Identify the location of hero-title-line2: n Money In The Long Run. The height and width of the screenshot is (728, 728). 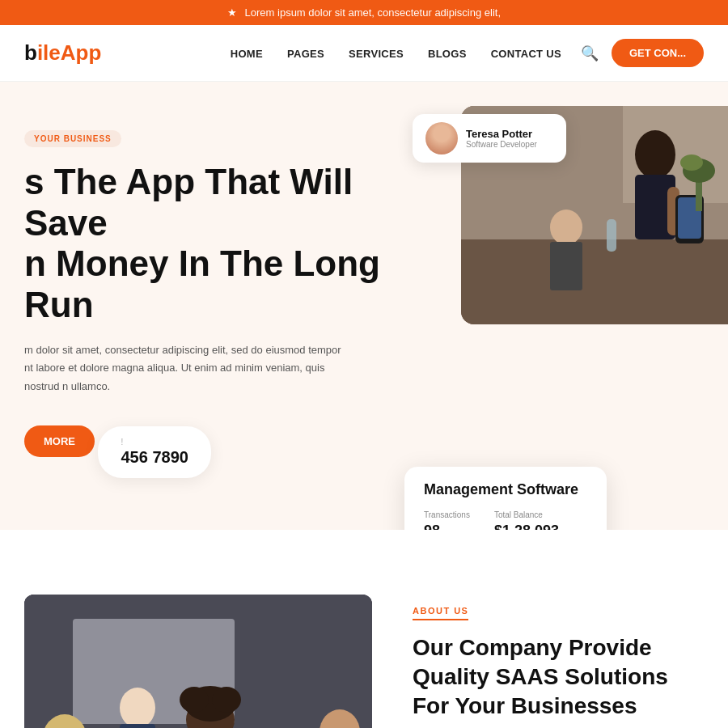
(202, 284).